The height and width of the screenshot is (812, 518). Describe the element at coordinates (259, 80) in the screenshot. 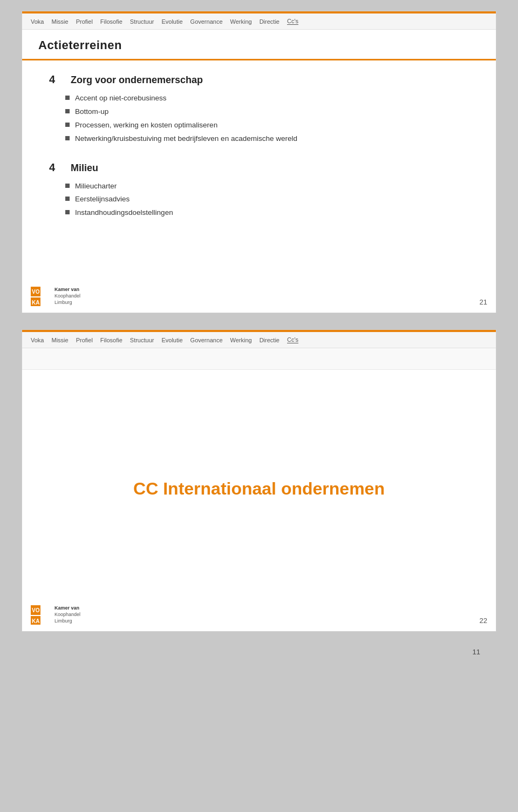

I see `section-1-header: 4 Zorg voor ondernemerschap` at that location.